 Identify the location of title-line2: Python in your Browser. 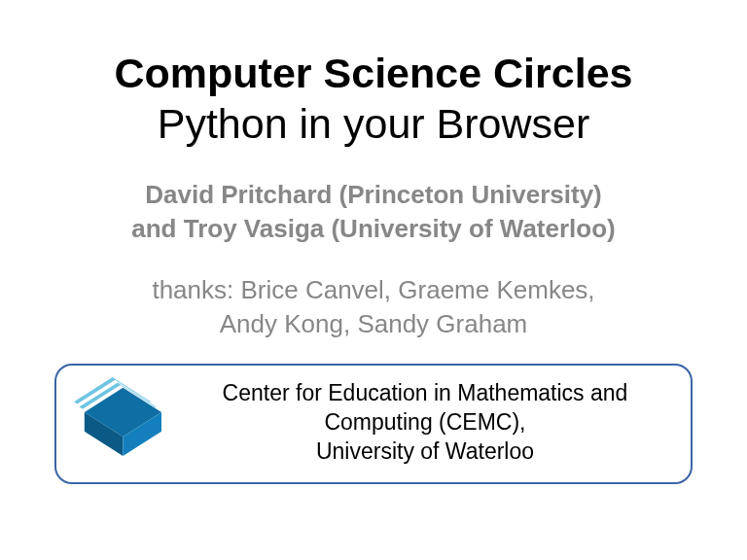
(374, 123).